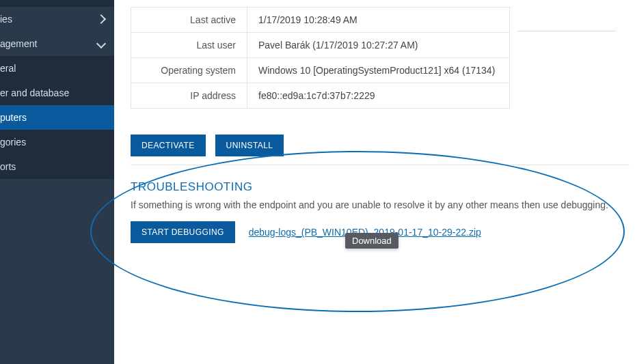  What do you see at coordinates (168, 145) in the screenshot?
I see `deactivate-button: DEACTIVATE` at bounding box center [168, 145].